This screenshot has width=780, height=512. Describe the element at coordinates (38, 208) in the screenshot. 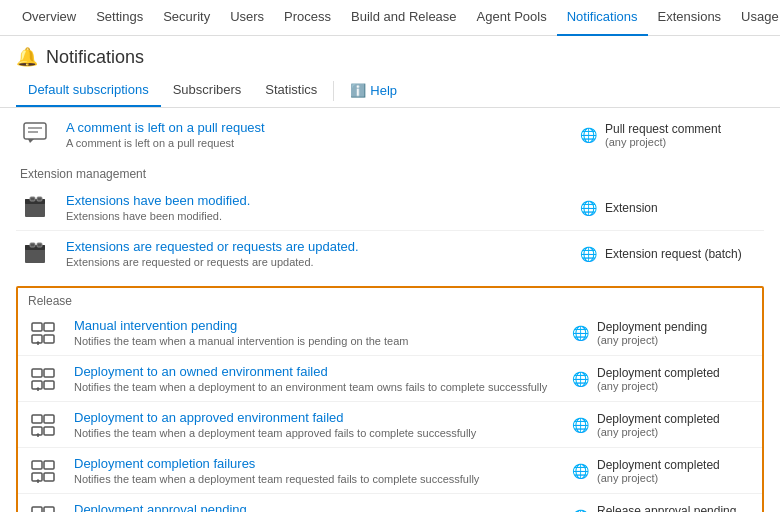

I see `extensions-icon` at that location.